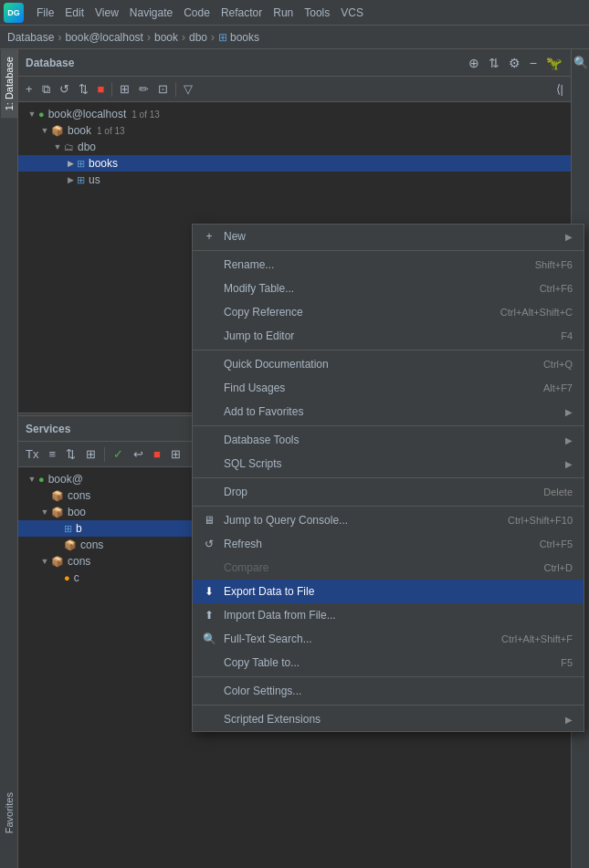  I want to click on tree-item-books: ▶ ⊞ books, so click(294, 163).